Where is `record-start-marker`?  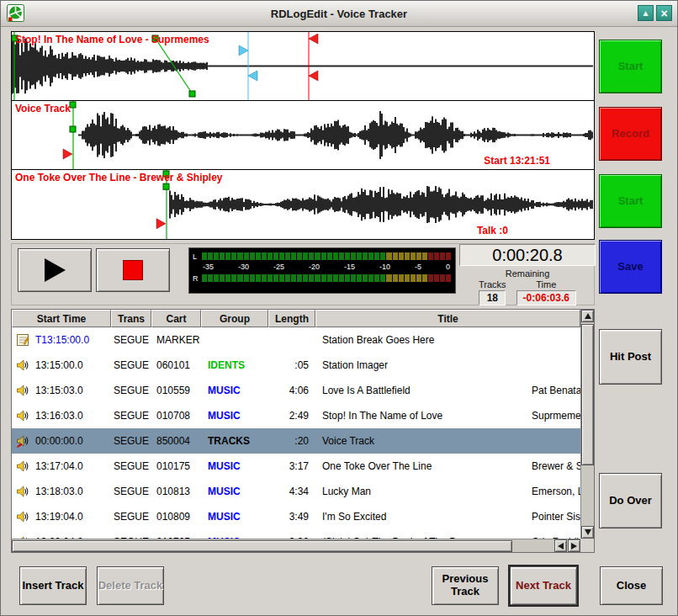 record-start-marker is located at coordinates (67, 154).